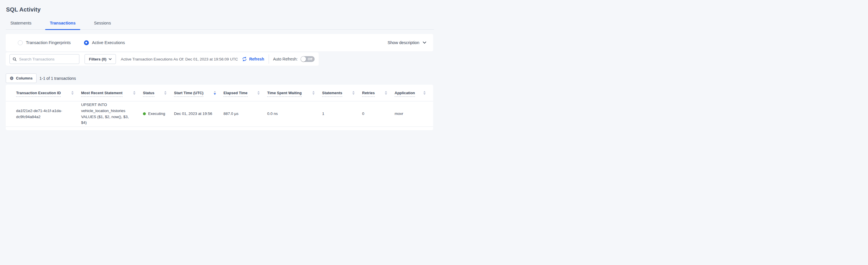  I want to click on column-header-statements: Statements, so click(342, 93).